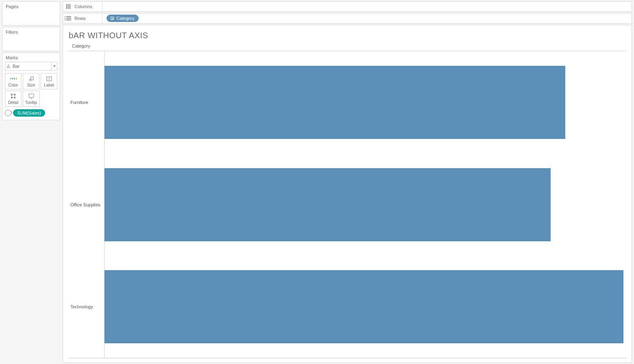  What do you see at coordinates (335, 102) in the screenshot?
I see `bar-furniture` at bounding box center [335, 102].